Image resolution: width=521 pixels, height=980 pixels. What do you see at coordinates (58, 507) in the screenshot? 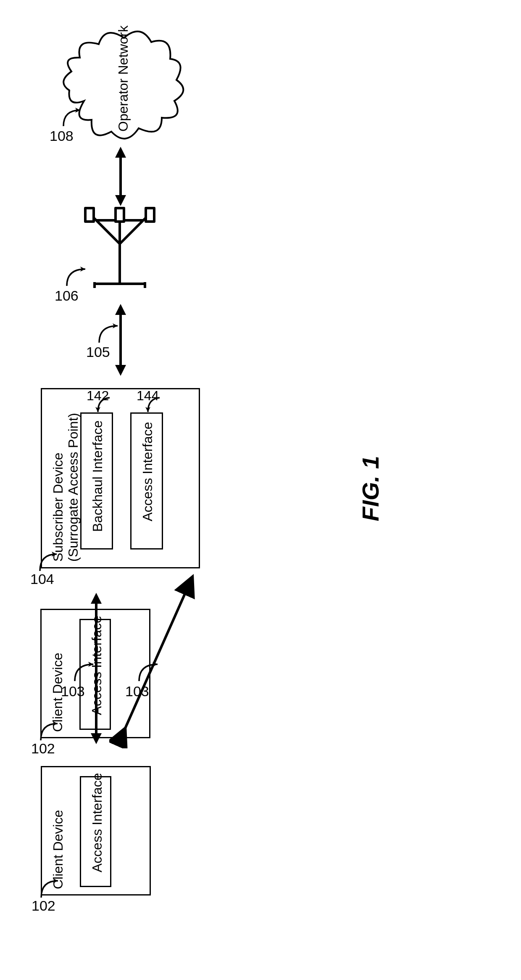
I see `subscriber-title-line1: Subscriber Device` at bounding box center [58, 507].